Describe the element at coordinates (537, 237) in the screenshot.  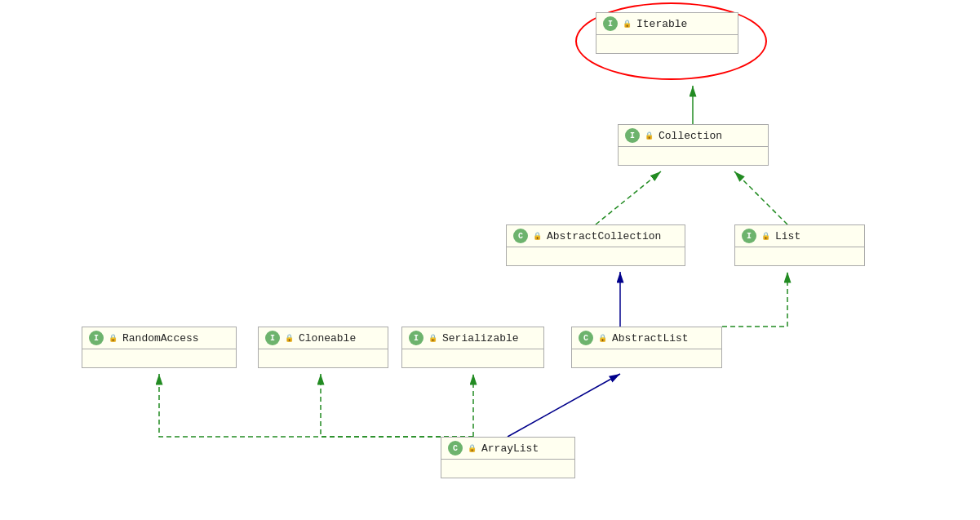
I see `abstract-collection-lock-icon: 🔒` at that location.